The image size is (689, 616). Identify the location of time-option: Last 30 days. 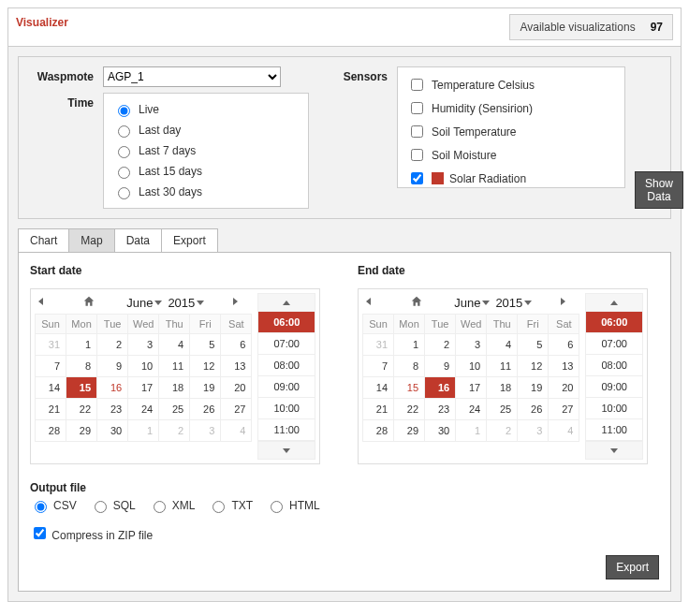
(206, 192).